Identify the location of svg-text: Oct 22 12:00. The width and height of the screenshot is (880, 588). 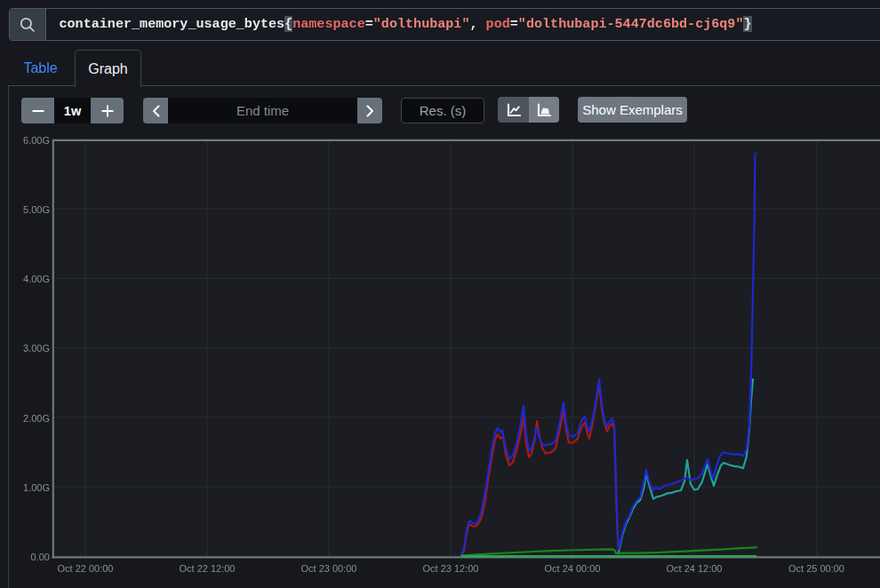
(208, 568).